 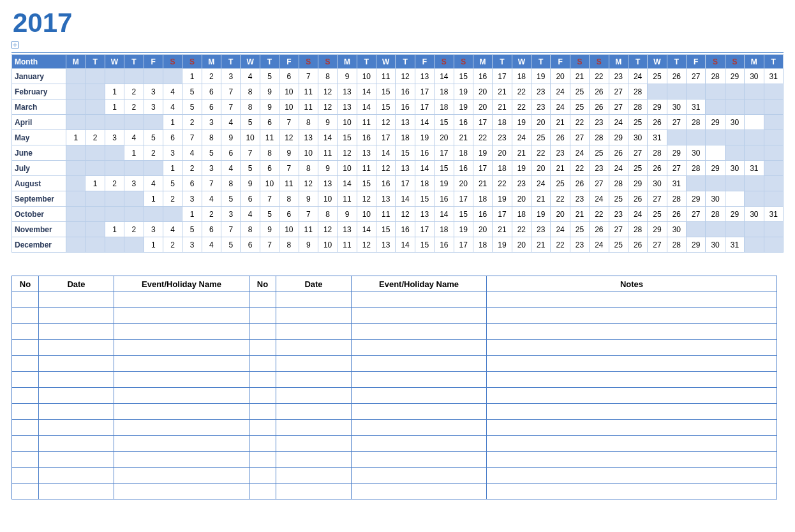 I want to click on day-cell: 27, so click(x=657, y=199).